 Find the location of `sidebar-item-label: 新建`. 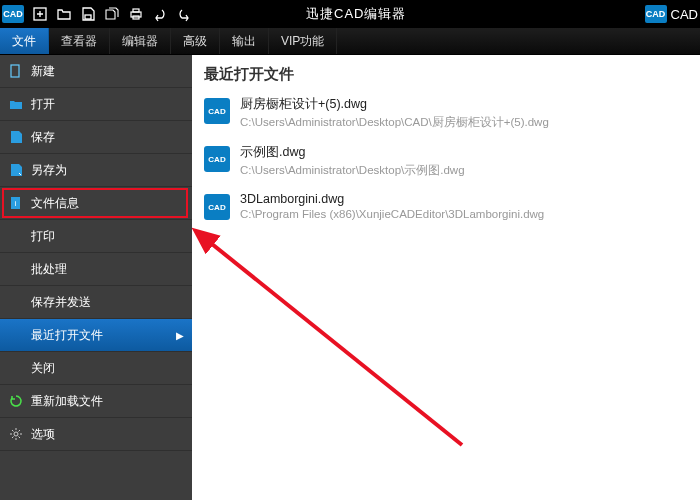

sidebar-item-label: 新建 is located at coordinates (43, 72).